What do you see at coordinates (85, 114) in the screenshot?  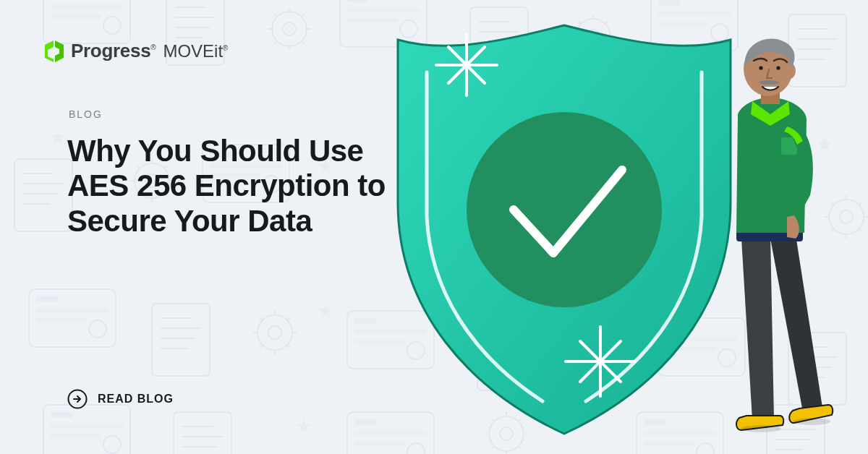 I see `eyebrow-label: BLOG` at bounding box center [85, 114].